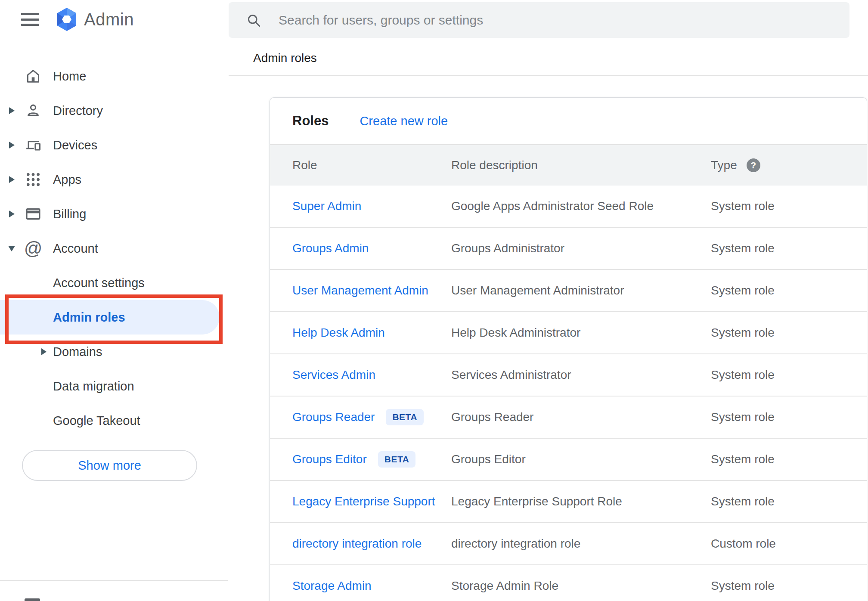 The height and width of the screenshot is (601, 868). I want to click on table-row: User Management AdminUser Management Adm…, so click(568, 291).